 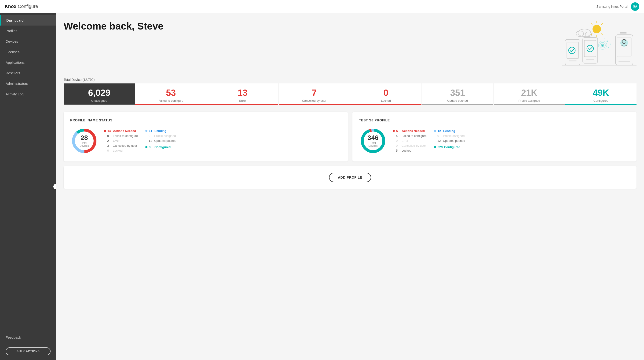 I want to click on legend2-locked: 5 Locked, so click(x=410, y=151).